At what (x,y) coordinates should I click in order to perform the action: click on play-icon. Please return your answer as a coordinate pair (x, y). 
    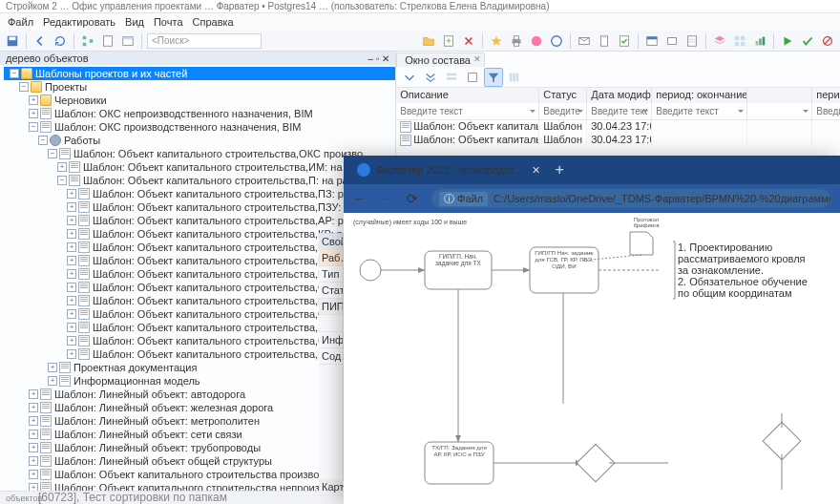
    Looking at the image, I should click on (788, 41).